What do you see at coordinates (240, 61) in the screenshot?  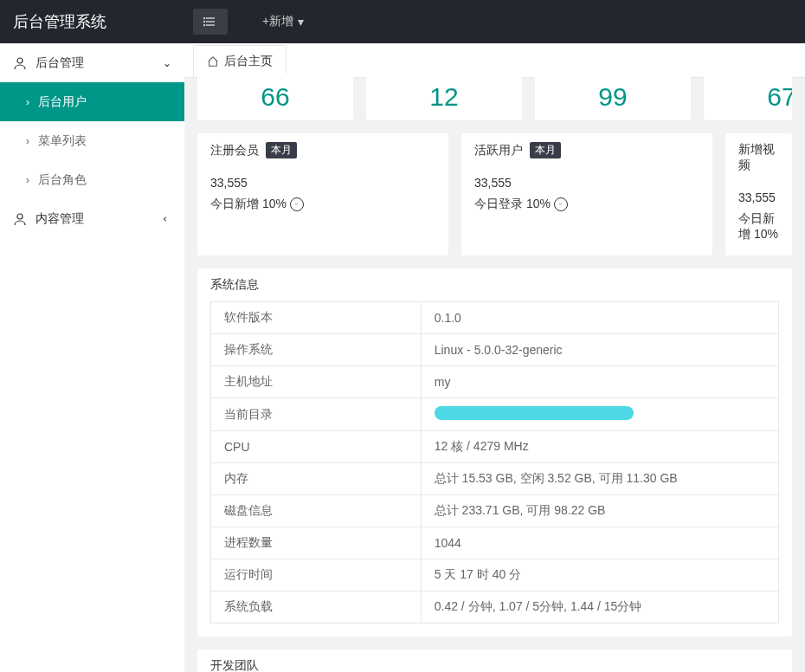 I see `tab-home: 后台主页` at bounding box center [240, 61].